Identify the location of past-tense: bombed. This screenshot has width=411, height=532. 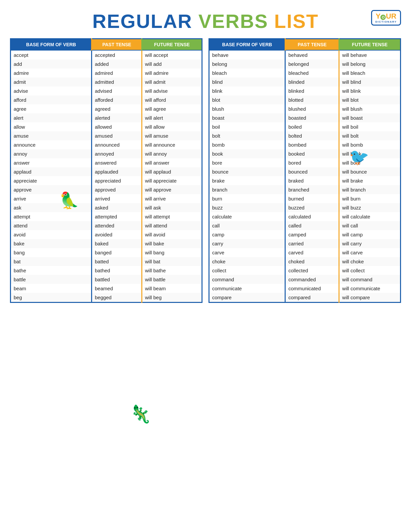
(312, 145).